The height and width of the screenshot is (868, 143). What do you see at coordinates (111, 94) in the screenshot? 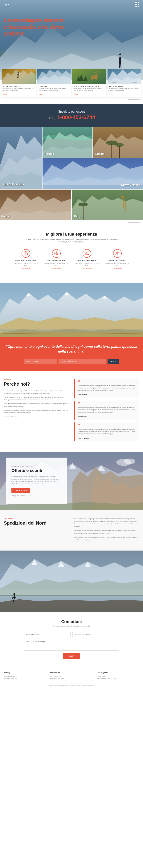
I see `card-mountain-link: DI PIÙ` at bounding box center [111, 94].